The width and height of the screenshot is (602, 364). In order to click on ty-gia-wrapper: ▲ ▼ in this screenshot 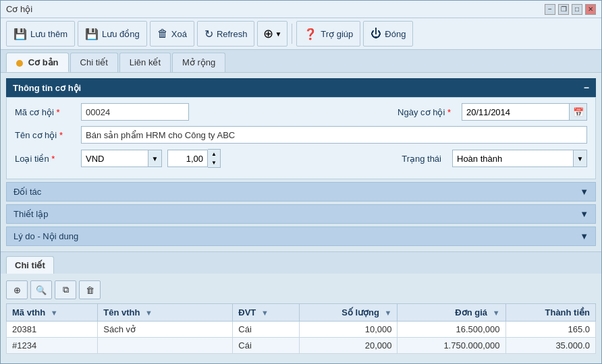, I will do `click(194, 158)`.